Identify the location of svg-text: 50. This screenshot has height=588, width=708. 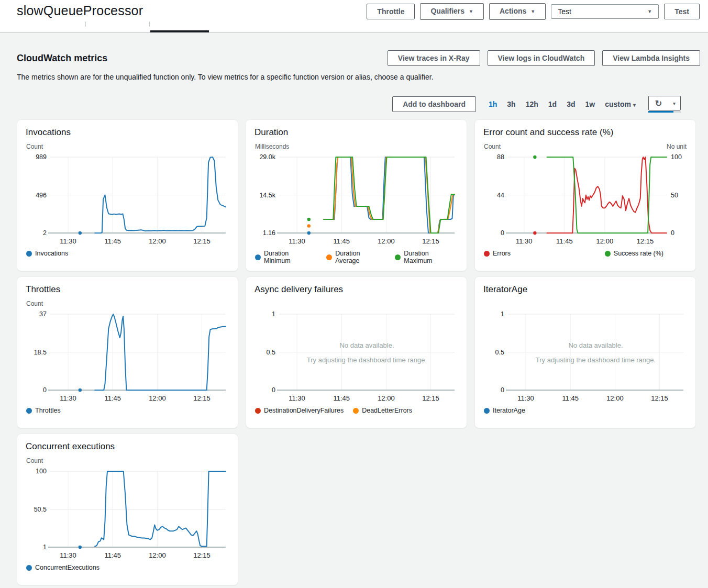
(674, 195).